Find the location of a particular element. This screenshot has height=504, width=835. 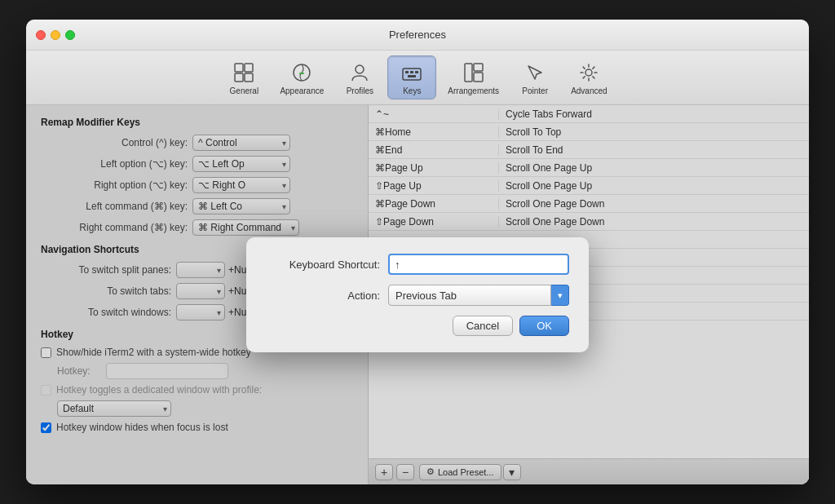

shortcut-field-label: Keyboard Shortcut: is located at coordinates (323, 264).